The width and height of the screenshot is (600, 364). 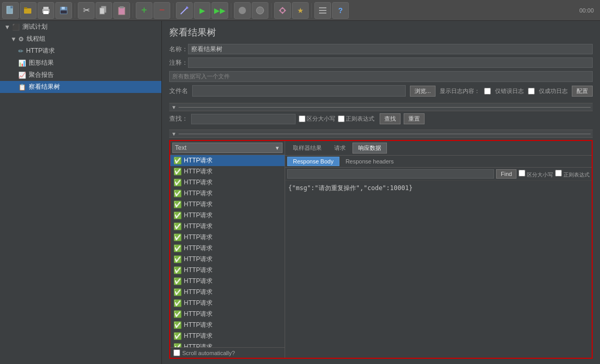 I want to click on search-options: 区分大小写 正则表达式, so click(x=336, y=119).